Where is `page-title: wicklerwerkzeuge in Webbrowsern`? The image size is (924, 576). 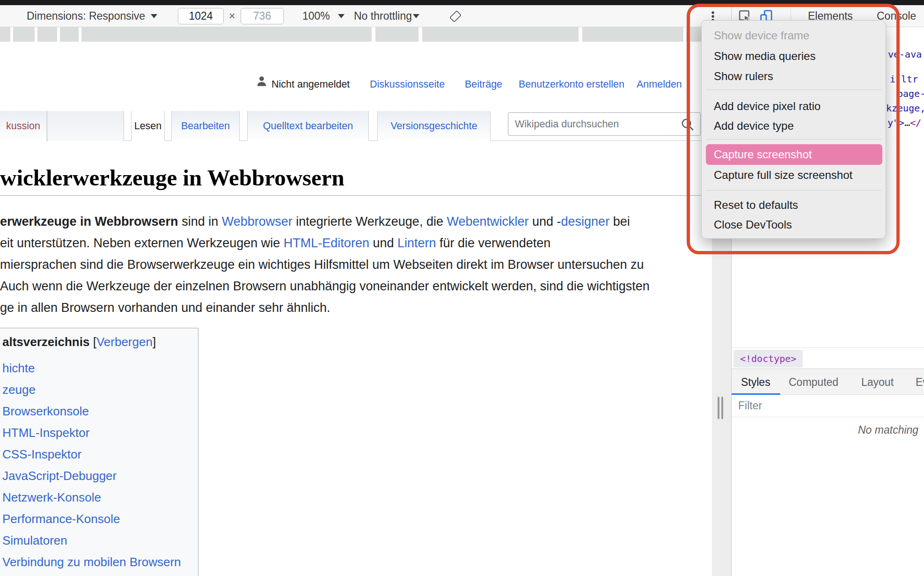 page-title: wicklerwerkzeuge in Webbrowsern is located at coordinates (356, 178).